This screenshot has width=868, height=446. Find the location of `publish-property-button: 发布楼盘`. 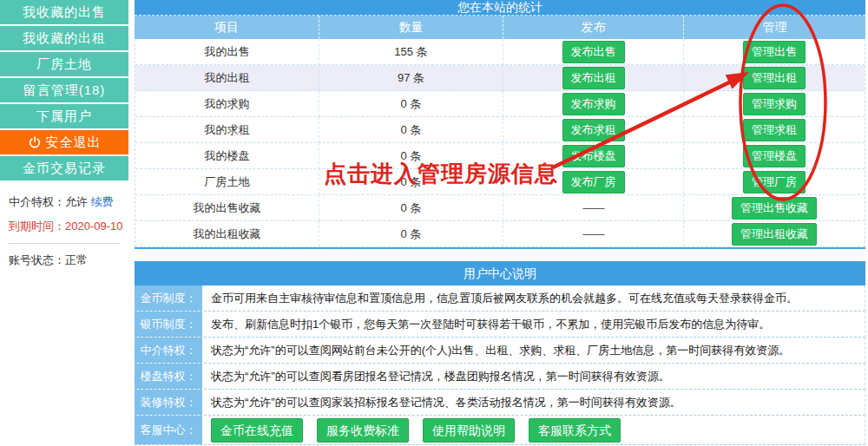

publish-property-button: 发布楼盘 is located at coordinates (594, 156).